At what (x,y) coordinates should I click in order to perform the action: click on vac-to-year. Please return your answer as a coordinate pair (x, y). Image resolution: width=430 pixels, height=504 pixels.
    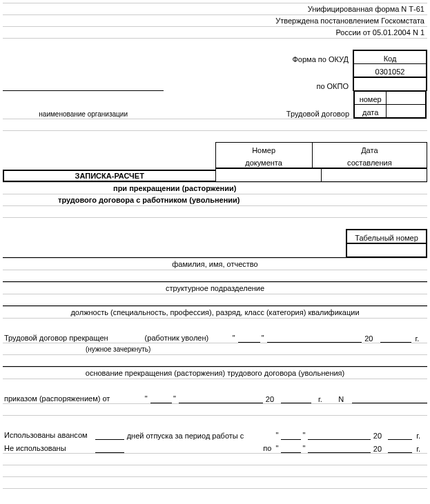
    Looking at the image, I should click on (400, 447).